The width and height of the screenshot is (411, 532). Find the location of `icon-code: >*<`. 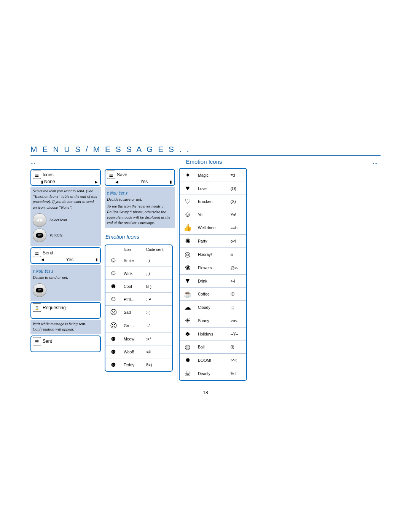

icon-code: >*< is located at coordinates (237, 360).